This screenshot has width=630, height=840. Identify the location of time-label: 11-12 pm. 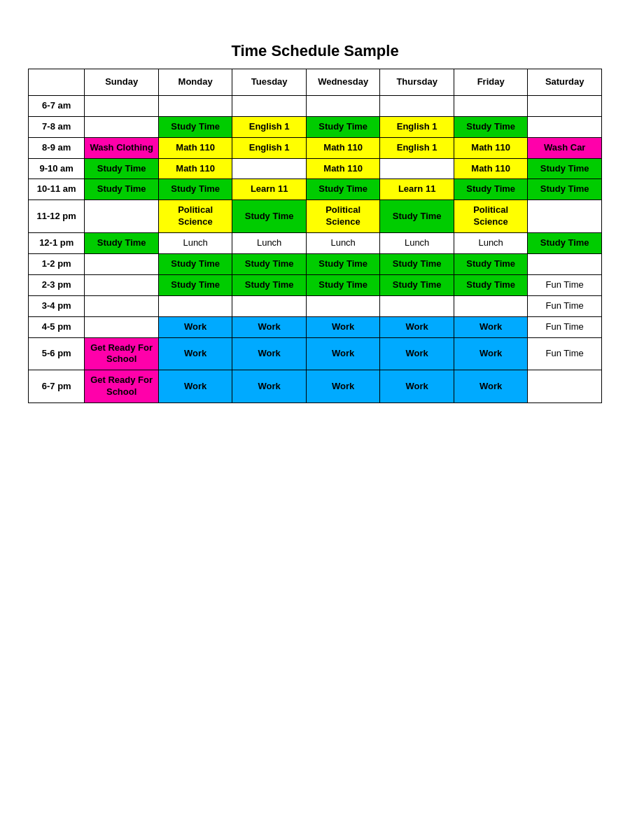
(57, 217).